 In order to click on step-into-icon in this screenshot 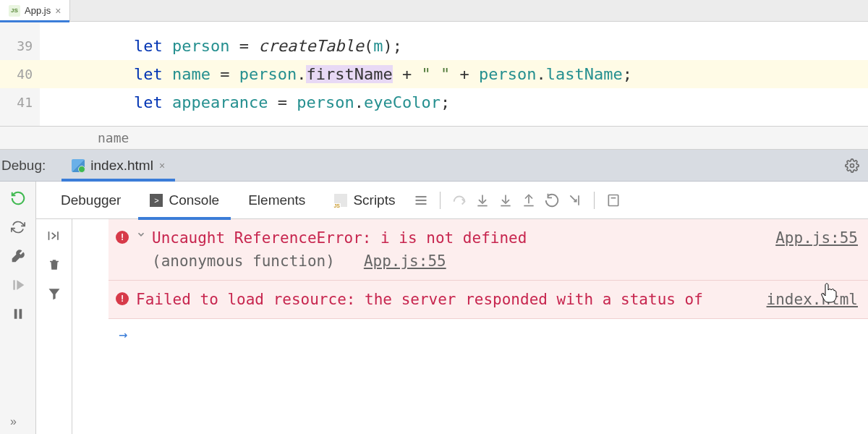, I will do `click(482, 200)`.